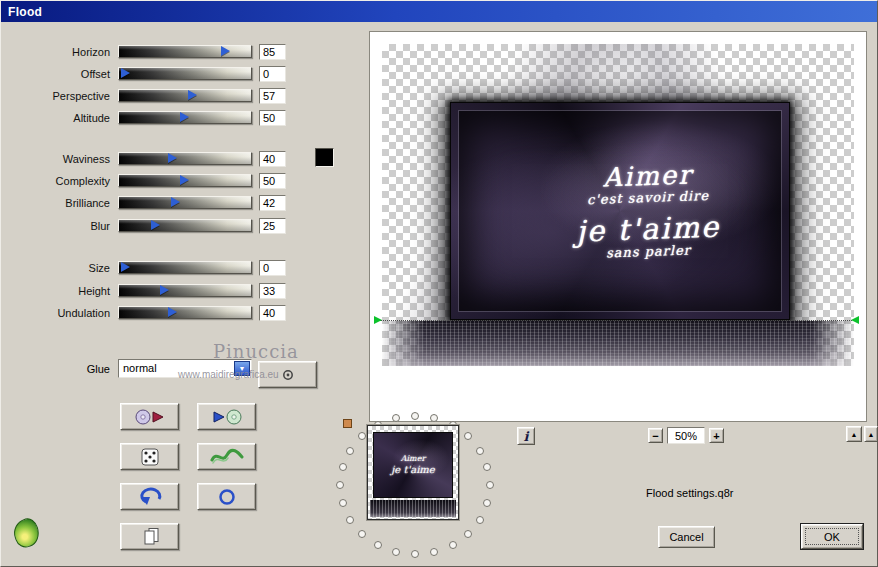 The width and height of the screenshot is (878, 567). Describe the element at coordinates (348, 424) in the screenshot. I see `memory-slot-active` at that location.